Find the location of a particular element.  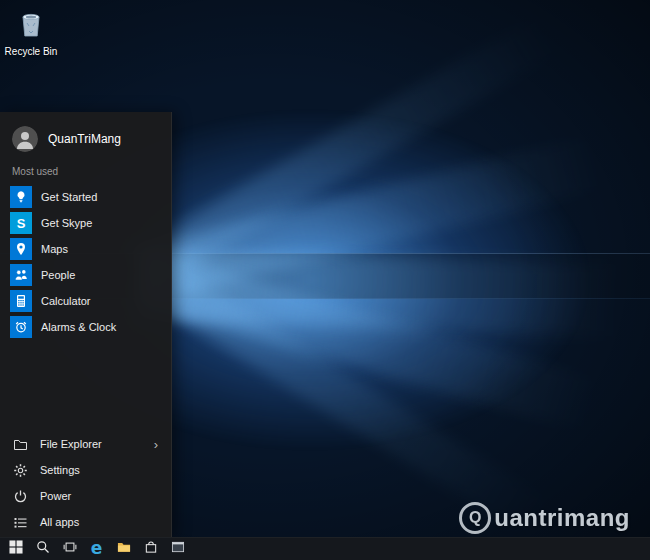

window-icon is located at coordinates (178, 549).